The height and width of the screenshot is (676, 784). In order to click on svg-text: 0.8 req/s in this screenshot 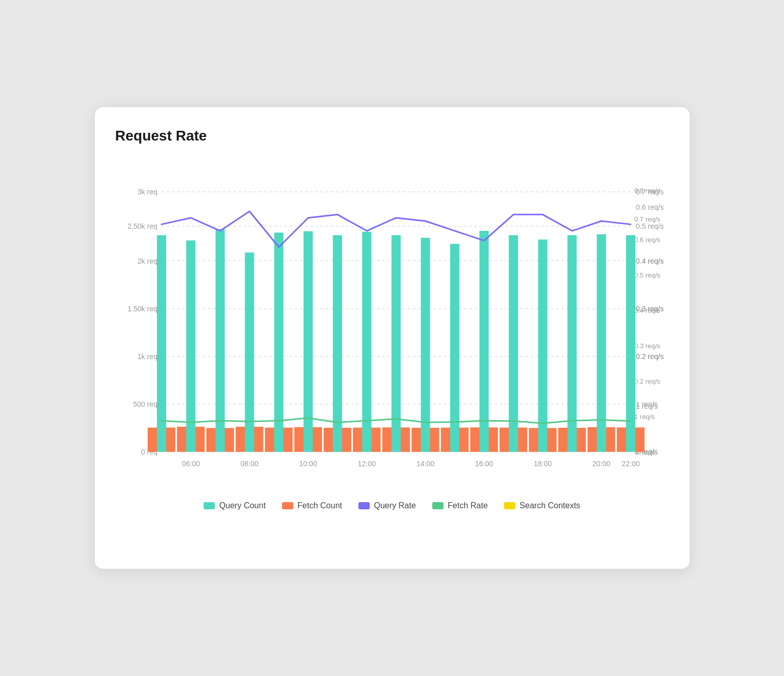, I will do `click(647, 191)`.